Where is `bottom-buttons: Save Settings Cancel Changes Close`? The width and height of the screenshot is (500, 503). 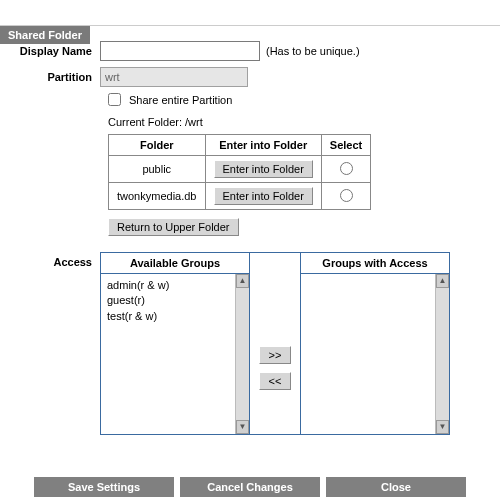
bottom-buttons: Save Settings Cancel Changes Close is located at coordinates (250, 487).